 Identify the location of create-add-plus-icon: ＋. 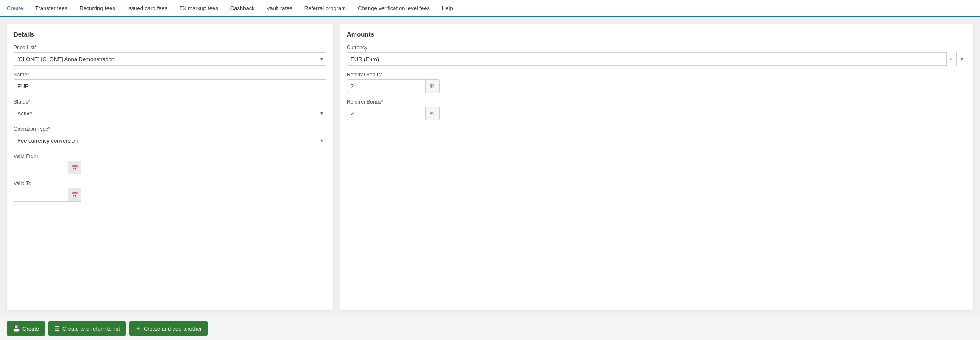
(138, 329).